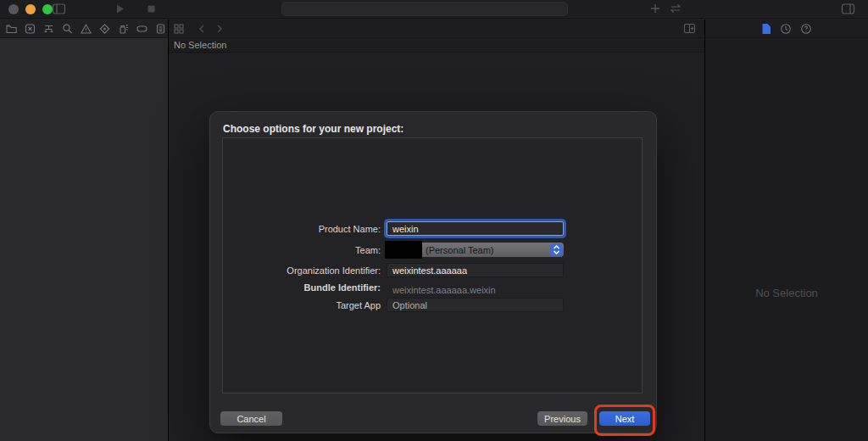 This screenshot has width=868, height=441. Describe the element at coordinates (31, 29) in the screenshot. I see `source-control-icon` at that location.